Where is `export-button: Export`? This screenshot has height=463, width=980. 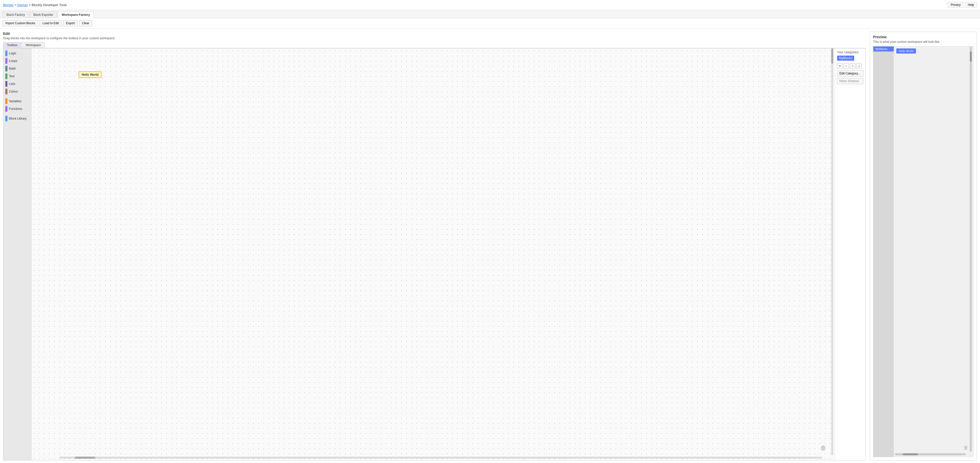
export-button: Export is located at coordinates (70, 23).